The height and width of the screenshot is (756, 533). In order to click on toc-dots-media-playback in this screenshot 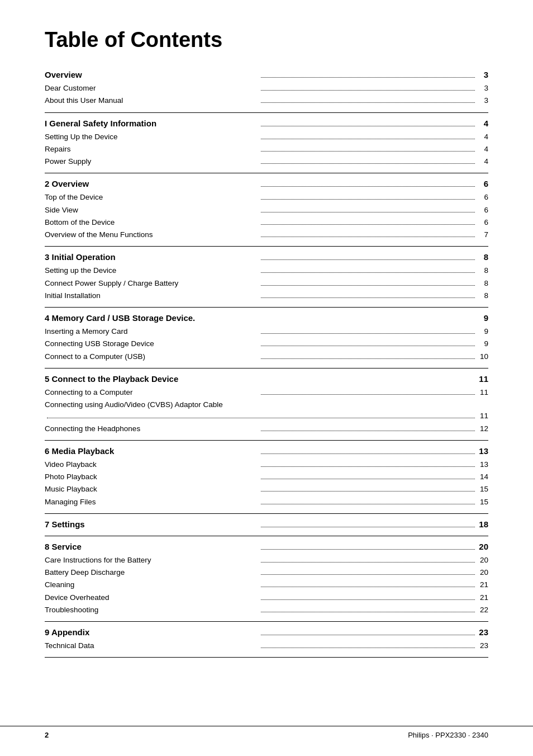, I will do `click(368, 454)`.